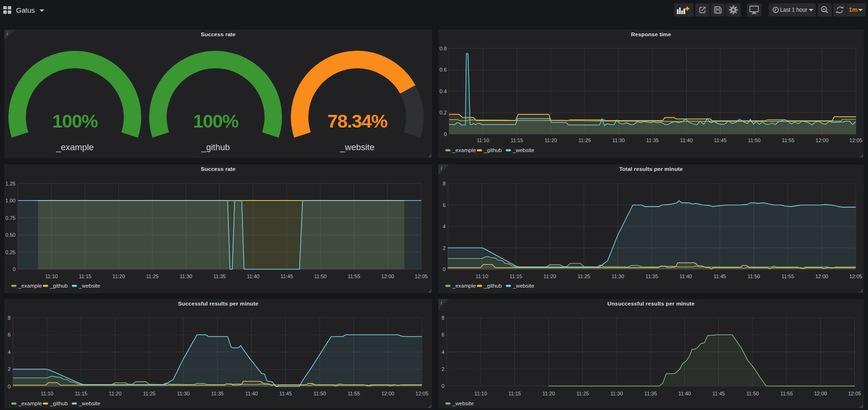  Describe the element at coordinates (443, 48) in the screenshot. I see `svg-text: 0.8` at that location.